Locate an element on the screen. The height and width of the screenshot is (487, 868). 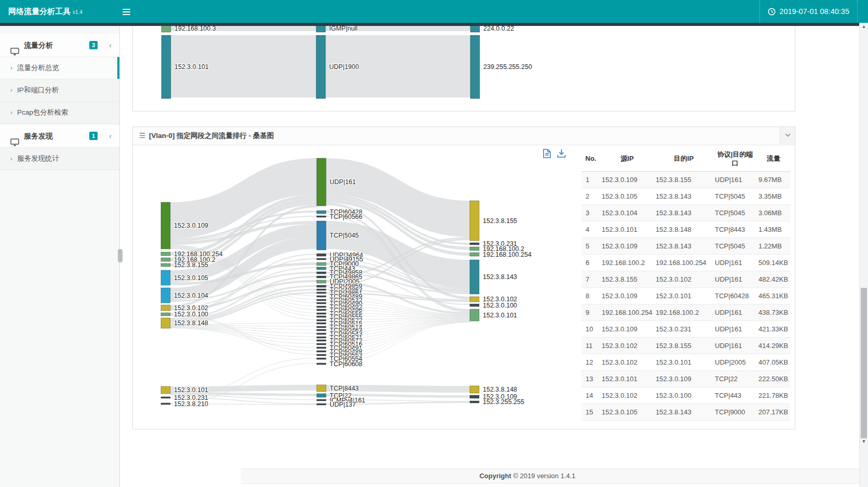
sankey-node-TCP|60522 is located at coordinates (321, 321).